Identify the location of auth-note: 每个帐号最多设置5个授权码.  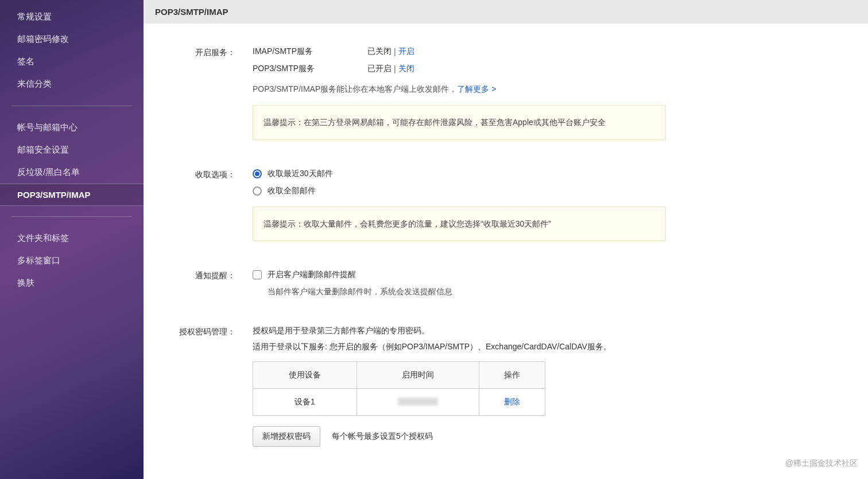
(382, 437).